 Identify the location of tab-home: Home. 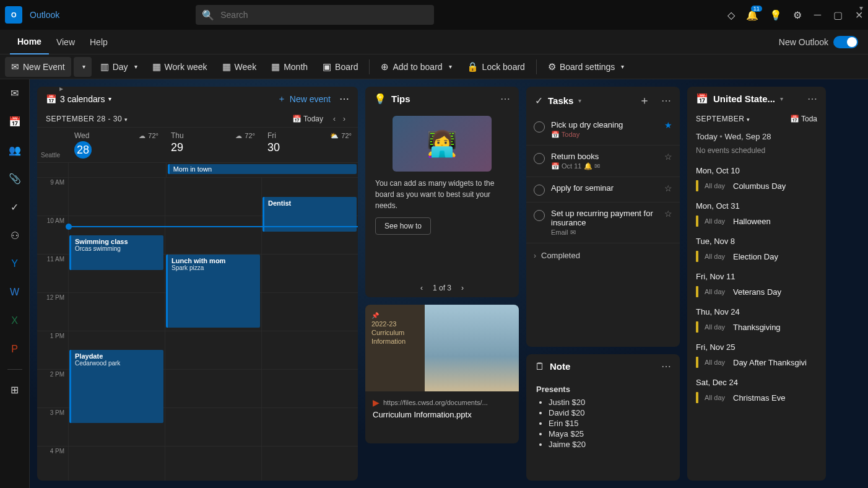
(30, 42).